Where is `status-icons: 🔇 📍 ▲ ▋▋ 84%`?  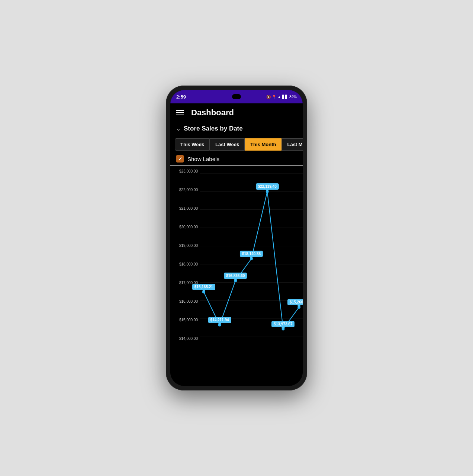 status-icons: 🔇 📍 ▲ ▋▋ 84% is located at coordinates (281, 97).